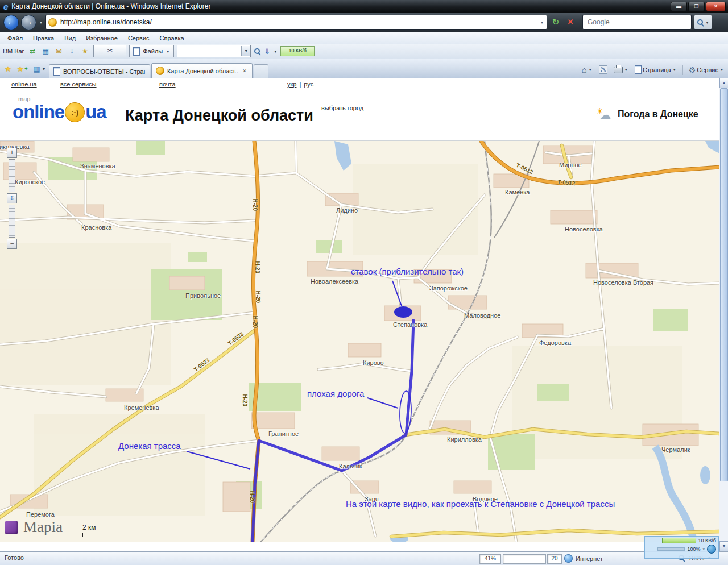 This screenshot has height=565, width=728. I want to click on print-button: ▾, so click(621, 70).